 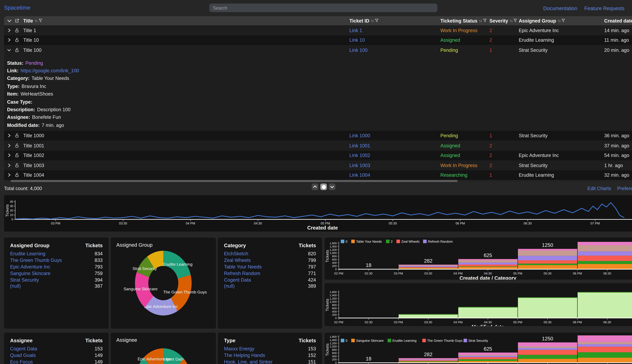 I want to click on table-row: Title 100Link 100Pending1Strat Security2…, so click(x=318, y=50).